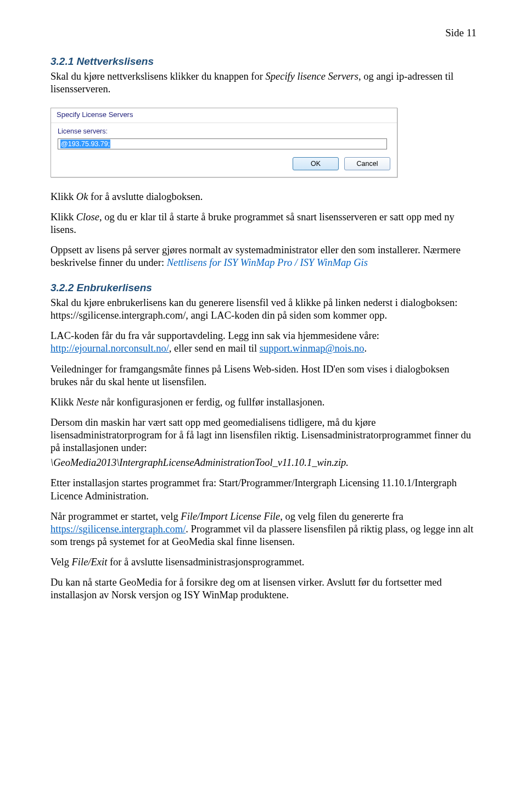  Describe the element at coordinates (264, 62) in the screenshot. I see `heading-3-2-1: 3.2.1 Nettverkslisens` at that location.